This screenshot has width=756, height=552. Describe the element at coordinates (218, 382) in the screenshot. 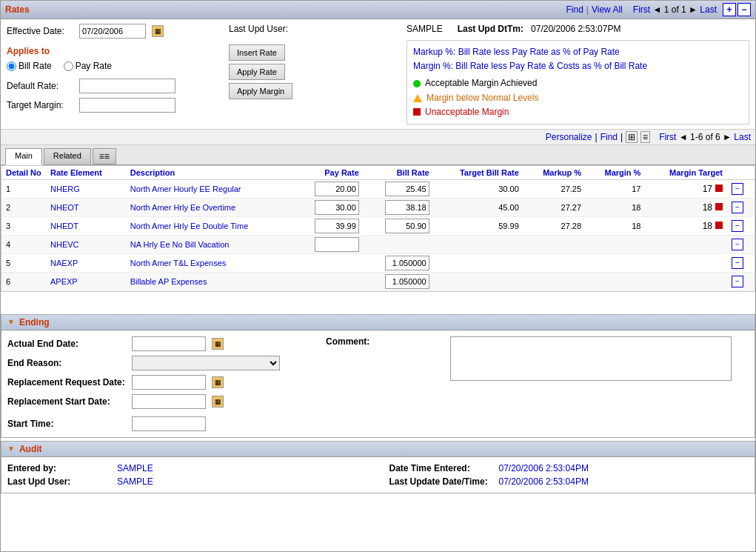

I see `replacement-request-cal-icon: ▦` at that location.